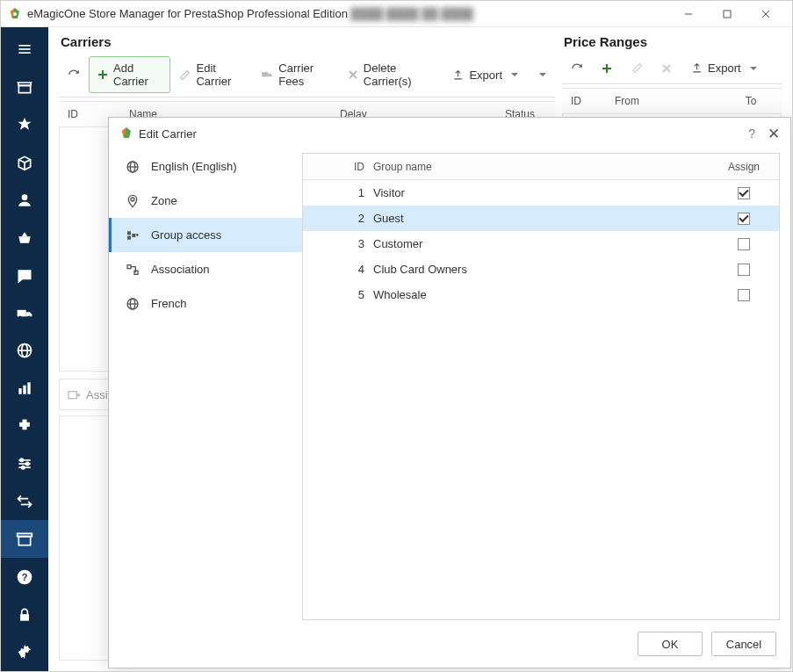 The width and height of the screenshot is (793, 672). What do you see at coordinates (541, 193) in the screenshot?
I see `group-row: 1Visitor` at bounding box center [541, 193].